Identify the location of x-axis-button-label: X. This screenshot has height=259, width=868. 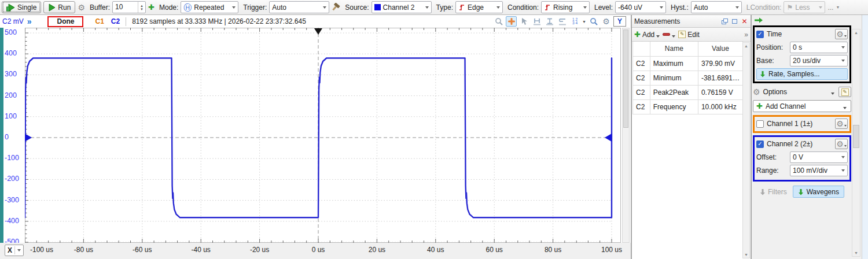
(10, 250).